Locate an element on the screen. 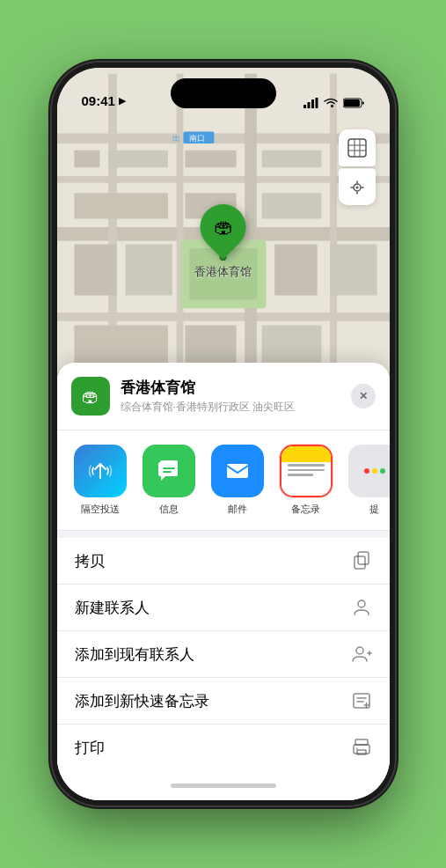 The image size is (446, 868). mail-icon is located at coordinates (238, 471).